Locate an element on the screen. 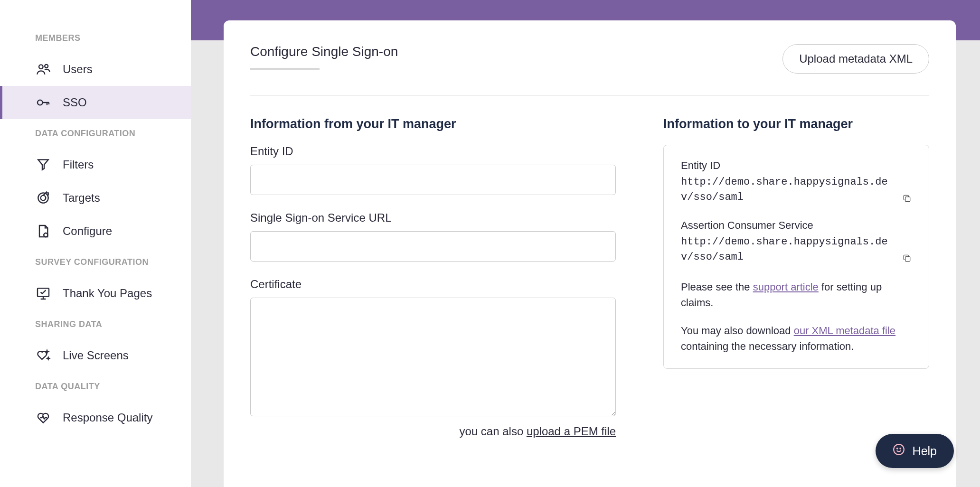 The image size is (980, 487). section-title-data-quality: DATA QUALITY is located at coordinates (95, 386).